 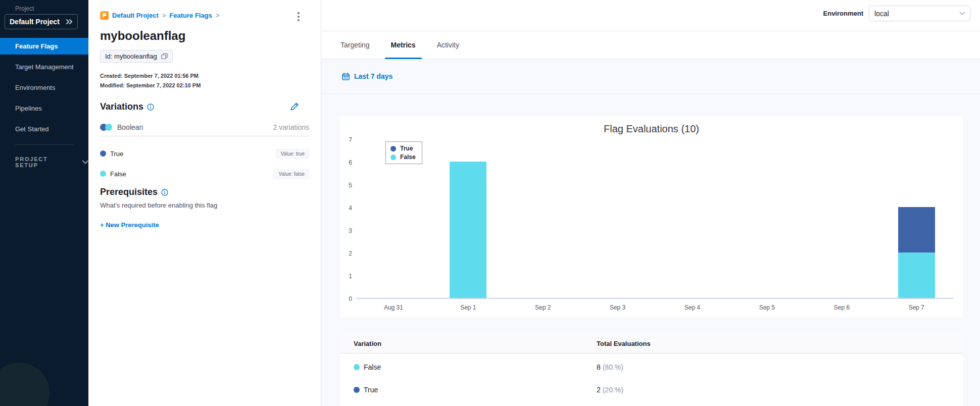 What do you see at coordinates (44, 203) in the screenshot?
I see `sidebar: Project Default Project Feature FlagsTar…` at bounding box center [44, 203].